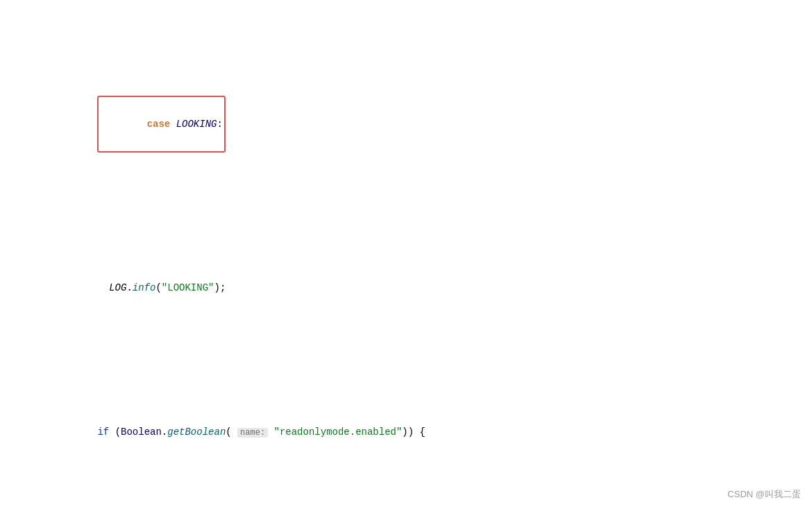 The image size is (812, 509). Describe the element at coordinates (406, 433) in the screenshot. I see `line-3: if (Boolean.getBoolean( name: "readonlym…` at that location.